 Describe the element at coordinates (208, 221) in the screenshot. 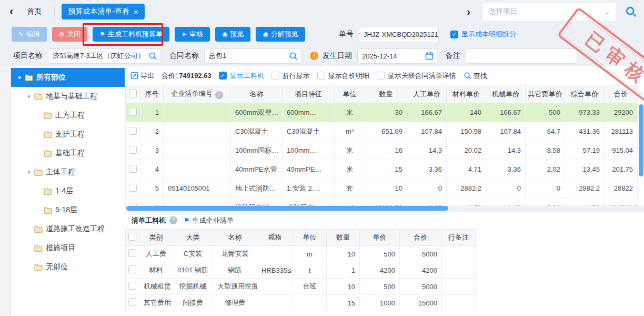

I see `generate-enterprise-list-button: ⚑ 生成企业清单` at that location.